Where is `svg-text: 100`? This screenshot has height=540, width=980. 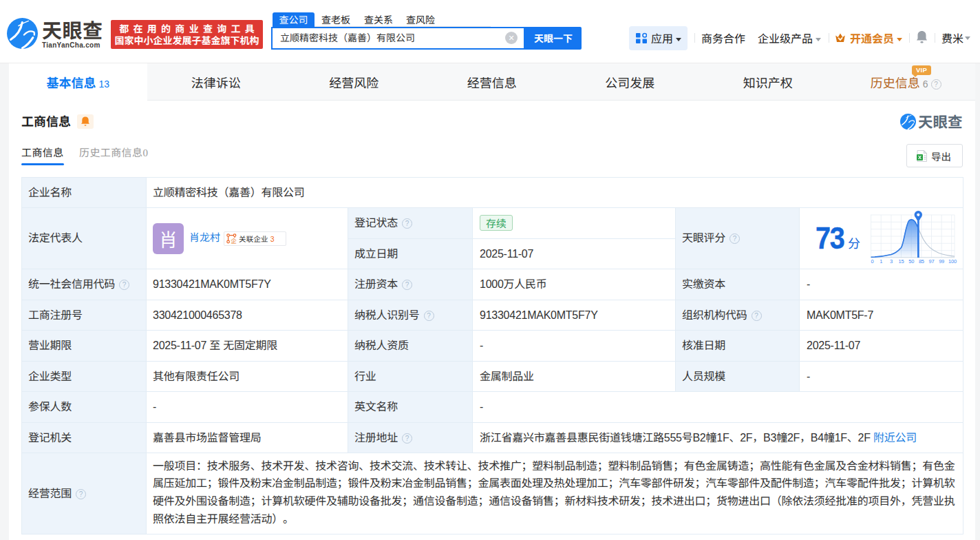
svg-text: 100 is located at coordinates (952, 262).